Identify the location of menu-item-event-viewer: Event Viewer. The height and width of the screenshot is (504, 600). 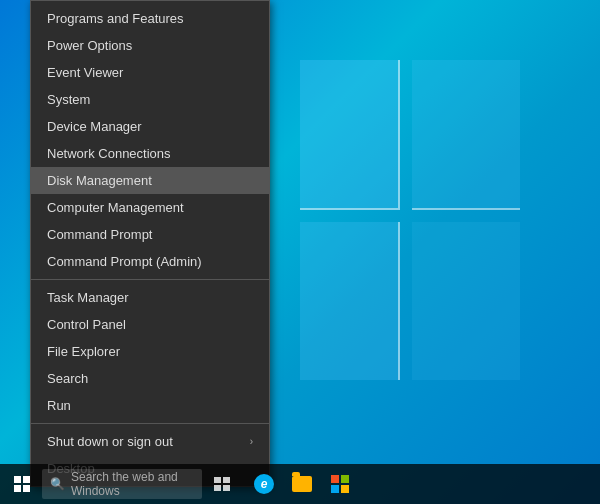
(150, 72).